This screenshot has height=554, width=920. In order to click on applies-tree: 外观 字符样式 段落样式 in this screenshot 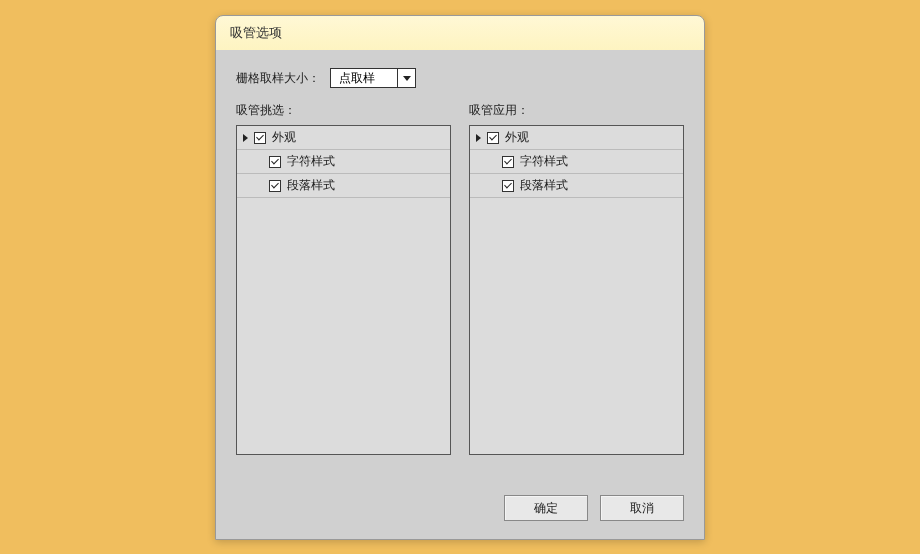, I will do `click(576, 290)`.